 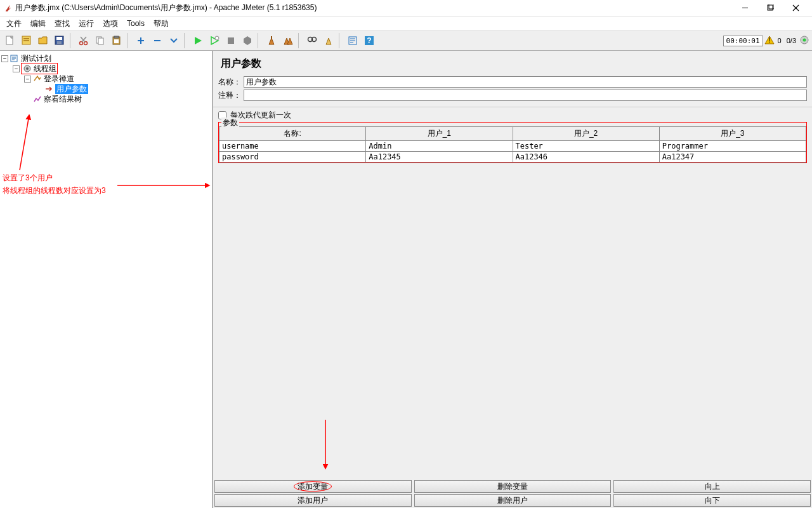 What do you see at coordinates (110, 24) in the screenshot?
I see `menu-options: 选项` at bounding box center [110, 24].